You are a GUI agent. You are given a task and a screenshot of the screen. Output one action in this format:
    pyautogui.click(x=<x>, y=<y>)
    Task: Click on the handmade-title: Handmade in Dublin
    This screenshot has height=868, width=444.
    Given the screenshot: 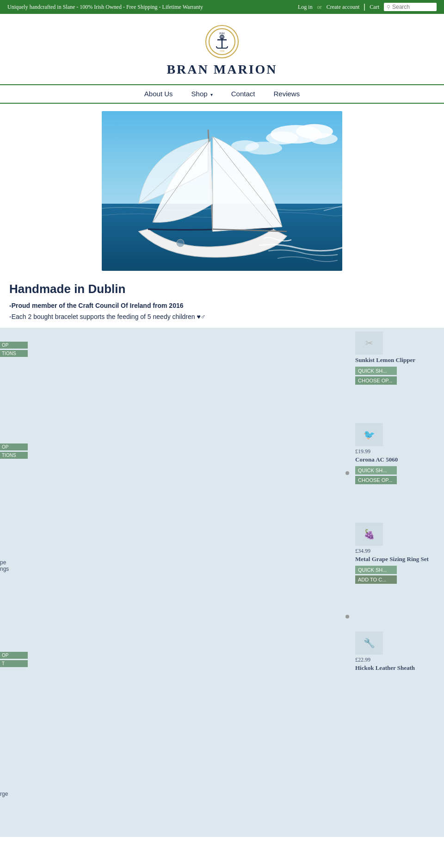 What is the action you would take?
    pyautogui.click(x=222, y=289)
    